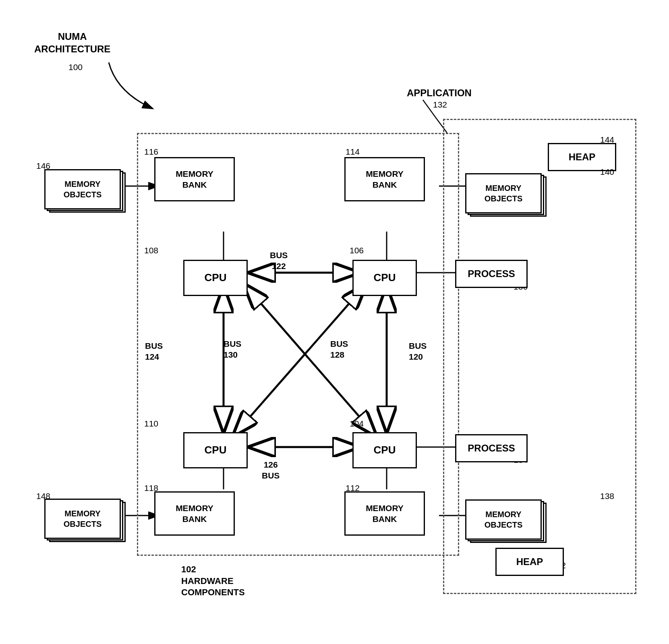  What do you see at coordinates (503, 520) in the screenshot?
I see `memory-objects-138: MEMORYOBJECTS` at bounding box center [503, 520].